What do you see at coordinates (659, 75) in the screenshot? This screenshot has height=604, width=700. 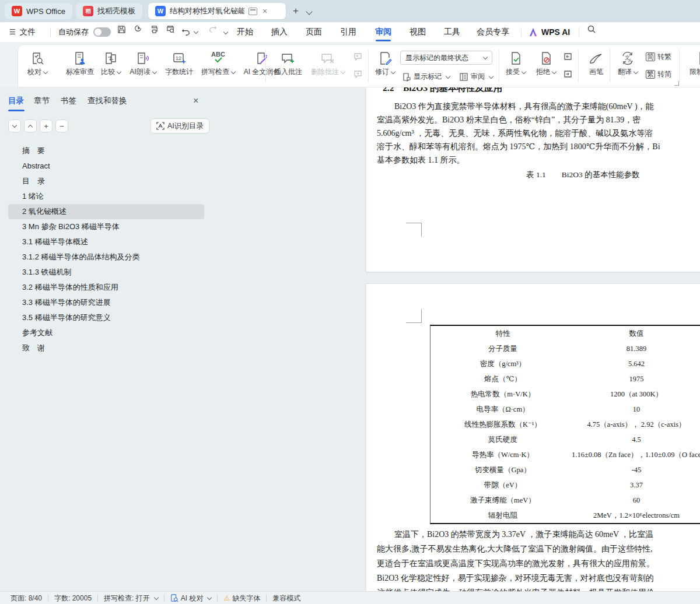 I see `to-simplified-button: 繁 转简` at bounding box center [659, 75].